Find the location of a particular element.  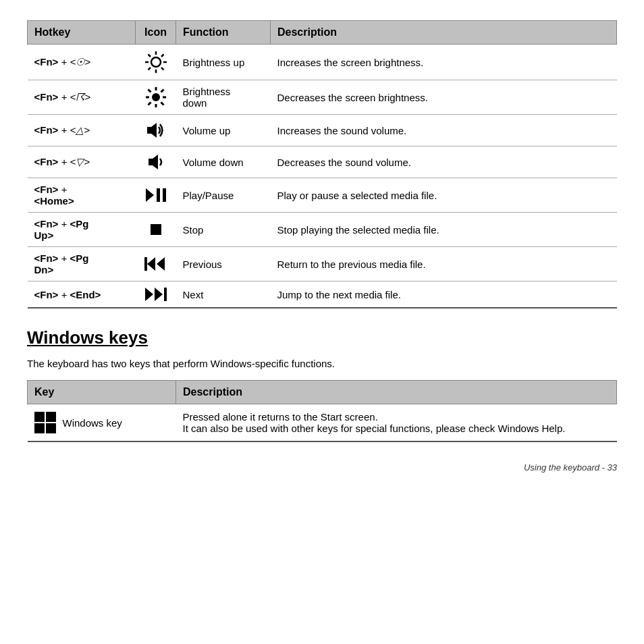

table-row: <Fn> + <△> Volume up Increases the sound… is located at coordinates (323, 131).